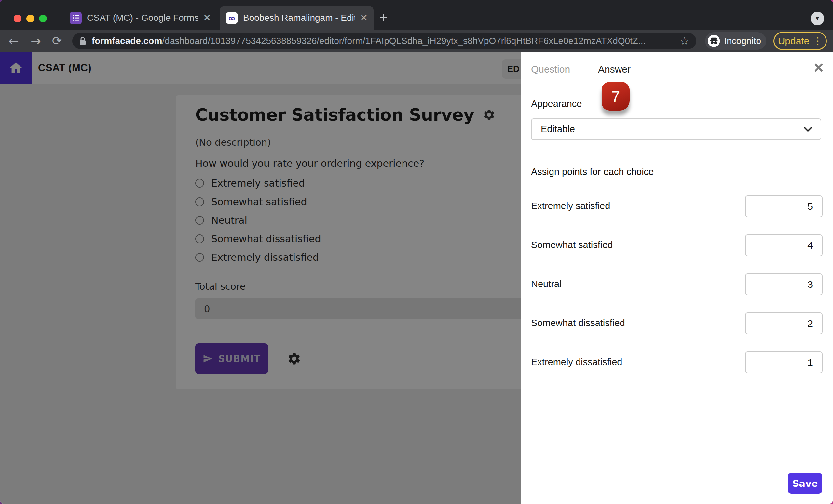  Describe the element at coordinates (416, 15) in the screenshot. I see `tab-bar: CSAT (MC) - Google Forms ✕ ∞ Boobesh Ram…` at that location.